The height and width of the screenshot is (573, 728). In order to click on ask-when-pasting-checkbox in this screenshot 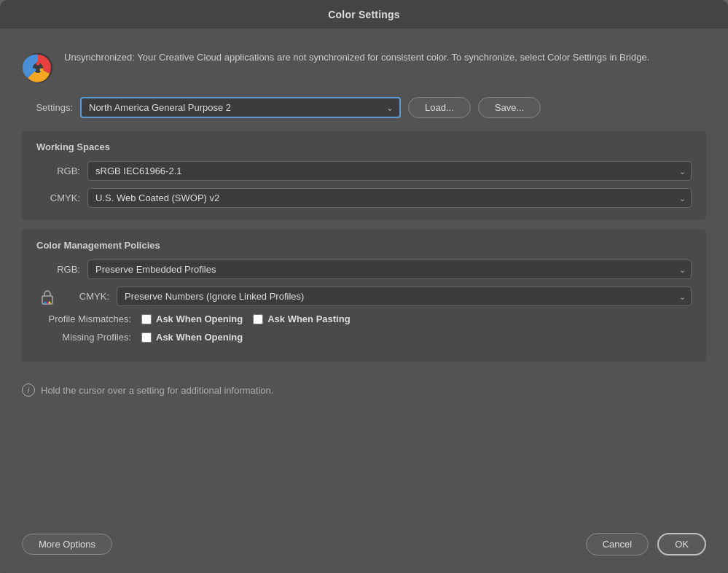, I will do `click(258, 319)`.